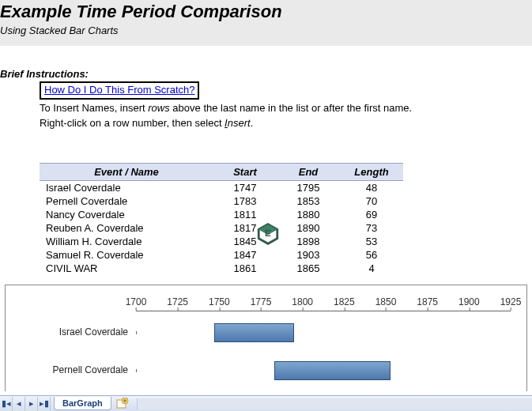 This screenshot has width=532, height=411. What do you see at coordinates (266, 403) in the screenshot?
I see `sheet-tab-strip: ▮◂ ◂ ▸ ▸▮ BarGraph` at bounding box center [266, 403].